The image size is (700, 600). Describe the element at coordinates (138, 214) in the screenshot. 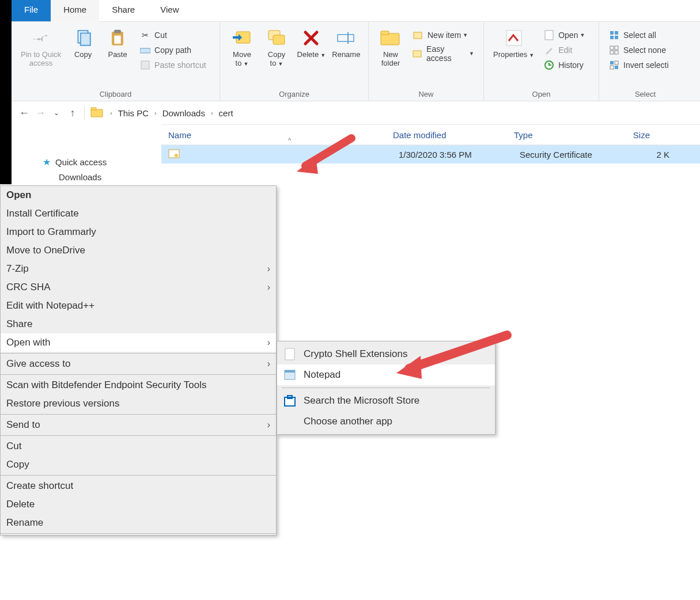

I see `ctx-install-certificate: Install Certificate` at that location.